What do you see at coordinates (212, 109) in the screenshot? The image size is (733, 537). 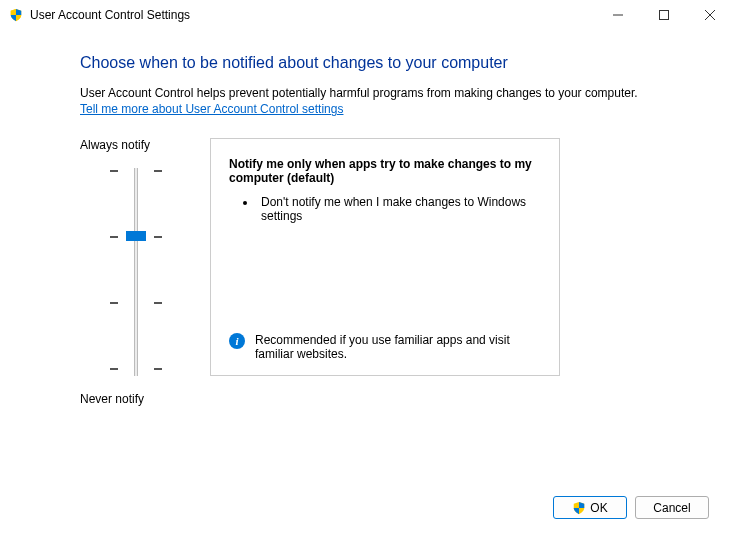 I see `learn-more-link: Tell me more about User Account Control …` at bounding box center [212, 109].